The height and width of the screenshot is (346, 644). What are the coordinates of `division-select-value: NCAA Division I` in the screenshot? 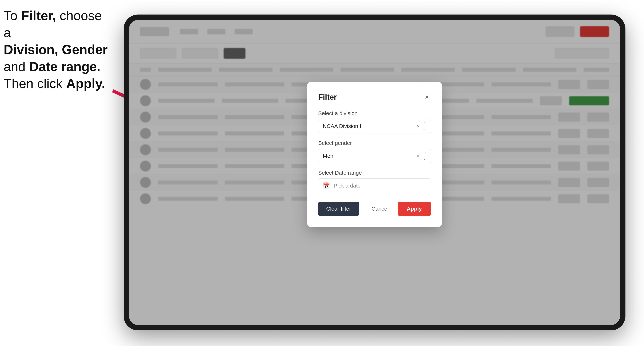 It's located at (342, 126).